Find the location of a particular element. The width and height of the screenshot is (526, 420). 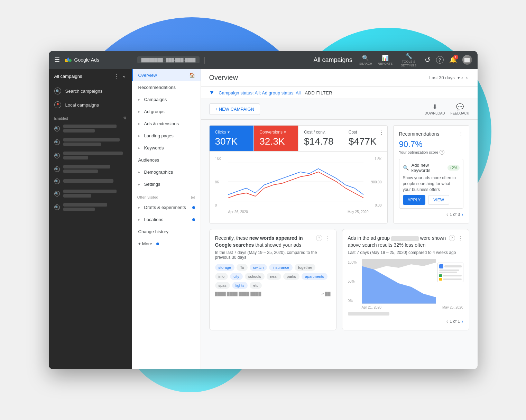

insight-card-1-header: Recently, these new words appeared in Go… is located at coordinates (273, 241).